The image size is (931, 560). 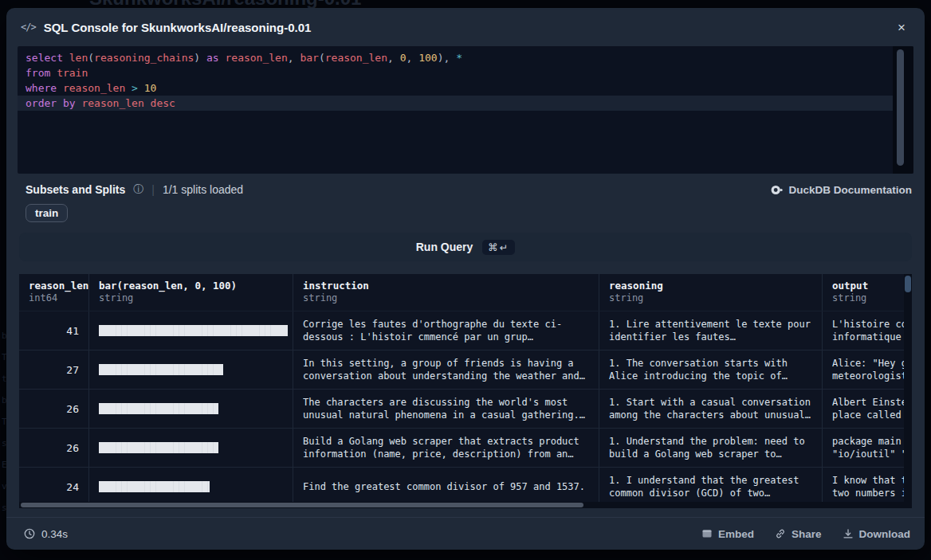 I want to click on cell-instruction: Build a Golang web scraper that extracts…, so click(x=446, y=448).